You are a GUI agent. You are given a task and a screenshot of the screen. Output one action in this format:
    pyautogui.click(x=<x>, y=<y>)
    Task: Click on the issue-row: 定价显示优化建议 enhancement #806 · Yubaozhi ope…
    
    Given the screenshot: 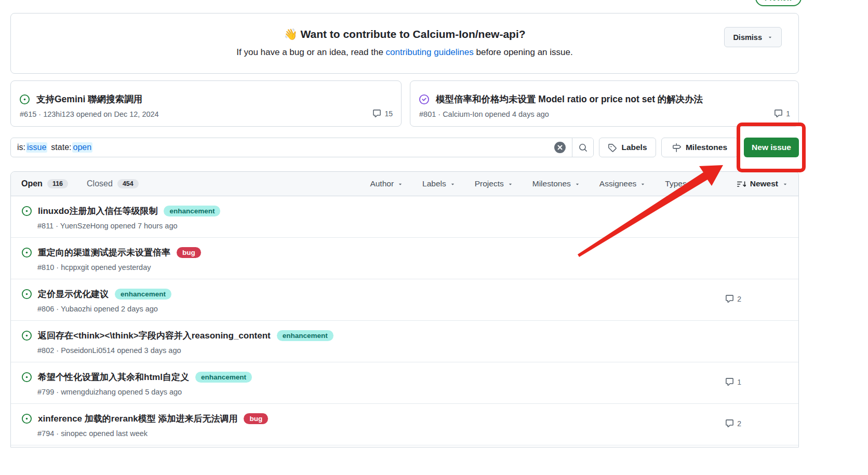 What is the action you would take?
    pyautogui.click(x=405, y=300)
    